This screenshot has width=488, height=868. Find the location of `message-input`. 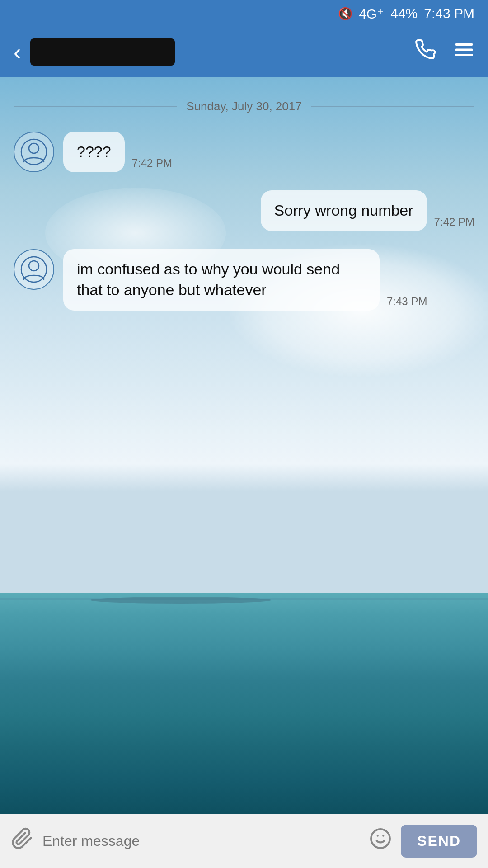

message-input is located at coordinates (202, 841).